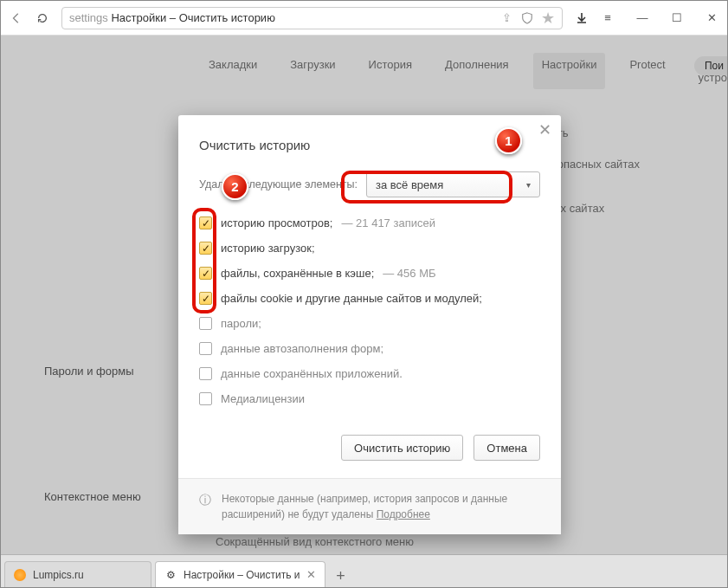  Describe the element at coordinates (370, 506) in the screenshot. I see `modal-footer: ⓘ Некоторые данные (например, история за…` at that location.